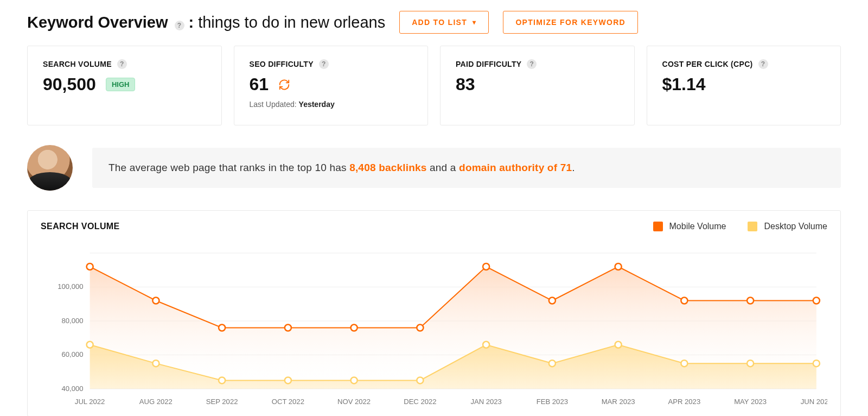  I want to click on card-label-text: PAID DIFFICULTY, so click(488, 64).